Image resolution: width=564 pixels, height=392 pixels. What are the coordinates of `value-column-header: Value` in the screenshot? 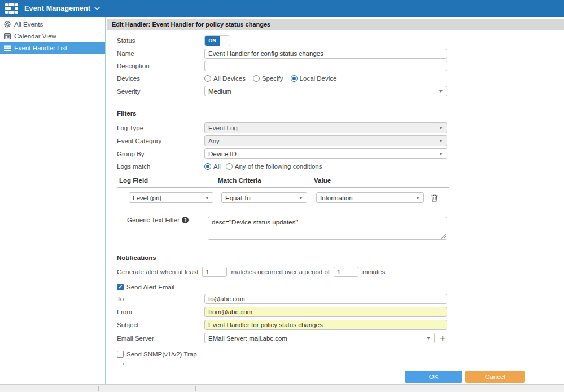 It's located at (356, 180).